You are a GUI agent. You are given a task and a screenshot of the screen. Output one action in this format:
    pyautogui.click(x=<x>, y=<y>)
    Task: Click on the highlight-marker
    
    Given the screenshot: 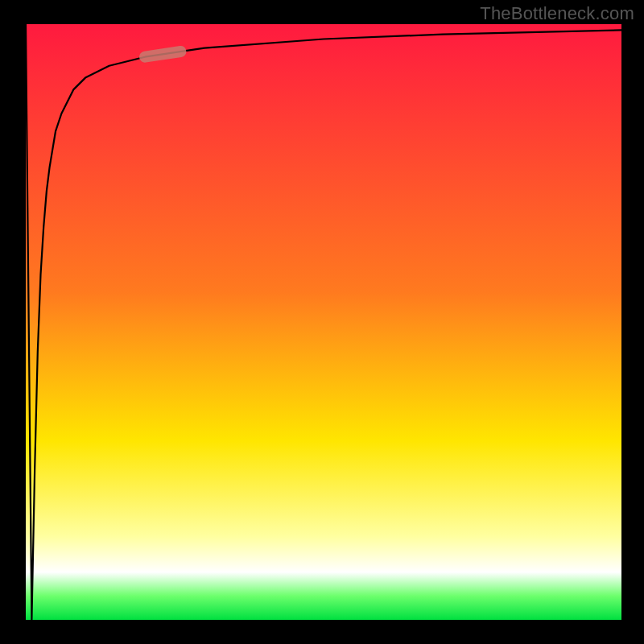 What is the action you would take?
    pyautogui.click(x=163, y=55)
    